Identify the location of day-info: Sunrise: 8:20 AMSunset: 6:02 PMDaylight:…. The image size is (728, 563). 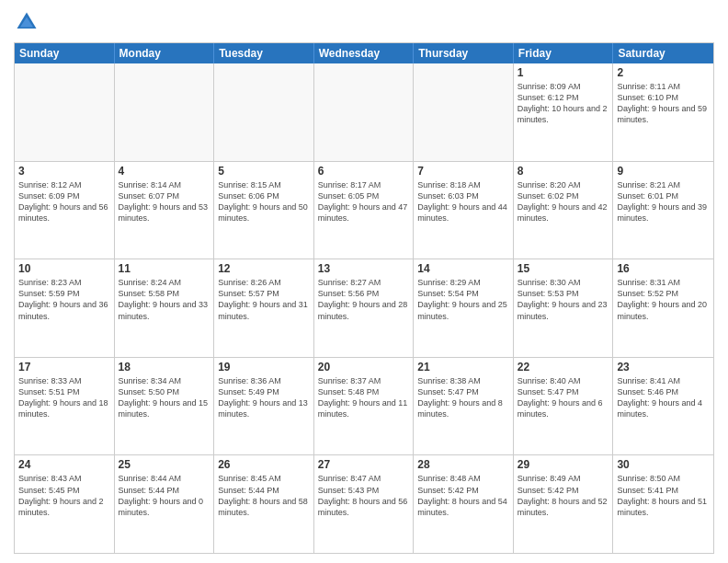
(563, 202).